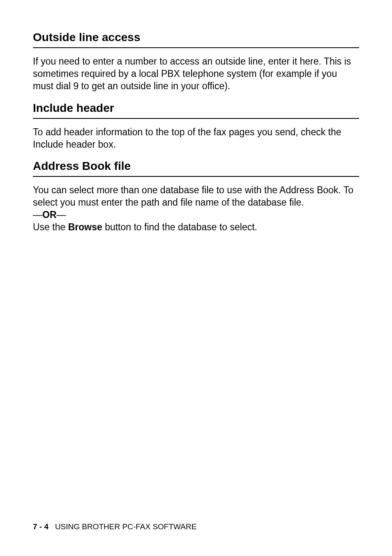 This screenshot has height=556, width=392. What do you see at coordinates (126, 526) in the screenshot?
I see `footer-title: USING BROTHER PC-FAX SOFTWARE` at bounding box center [126, 526].